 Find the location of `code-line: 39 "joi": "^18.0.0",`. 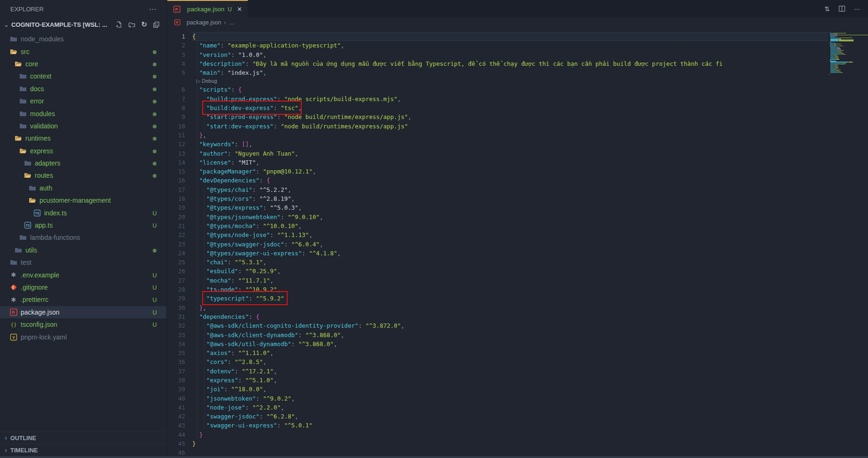

code-line: 39 "joi": "^18.0.0", is located at coordinates (498, 389).